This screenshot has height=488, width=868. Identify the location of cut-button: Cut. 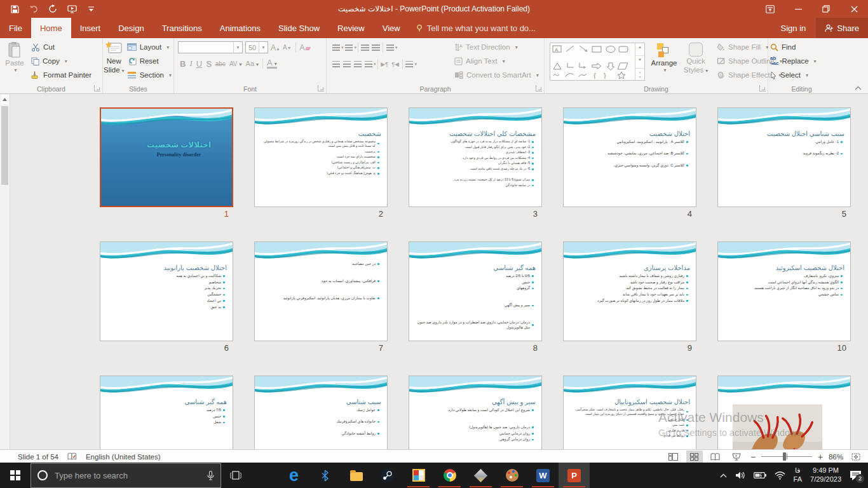
(61, 47).